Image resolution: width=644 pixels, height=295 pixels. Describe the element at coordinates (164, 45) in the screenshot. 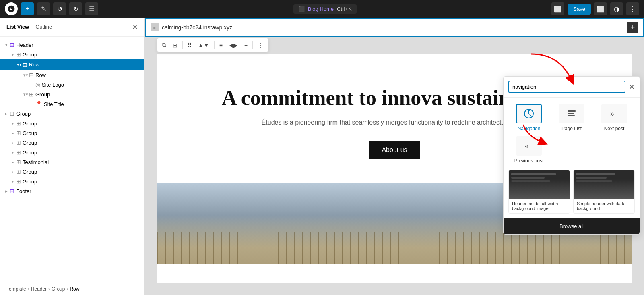

I see `duplicate-button: ⧉` at that location.